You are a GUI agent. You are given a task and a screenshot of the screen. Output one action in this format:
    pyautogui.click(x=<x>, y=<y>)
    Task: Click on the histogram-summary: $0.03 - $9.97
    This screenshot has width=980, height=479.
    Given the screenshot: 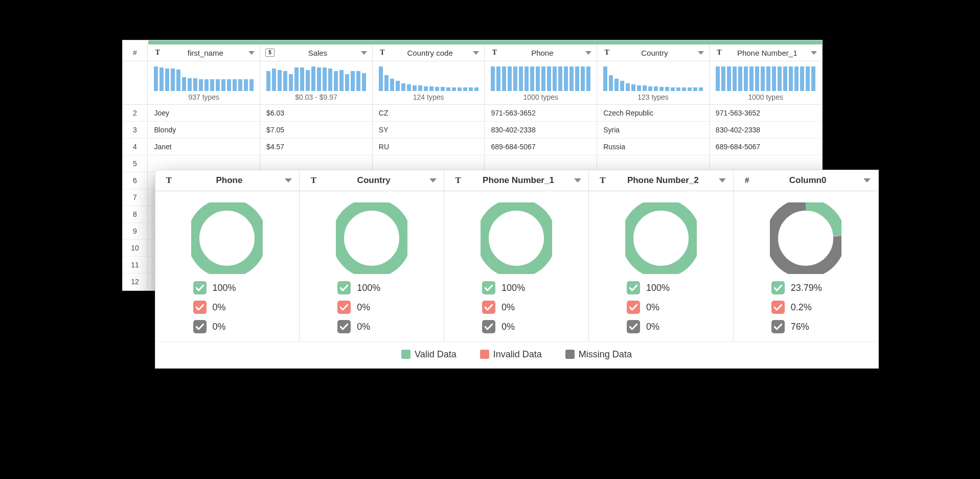 What is the action you would take?
    pyautogui.click(x=316, y=97)
    